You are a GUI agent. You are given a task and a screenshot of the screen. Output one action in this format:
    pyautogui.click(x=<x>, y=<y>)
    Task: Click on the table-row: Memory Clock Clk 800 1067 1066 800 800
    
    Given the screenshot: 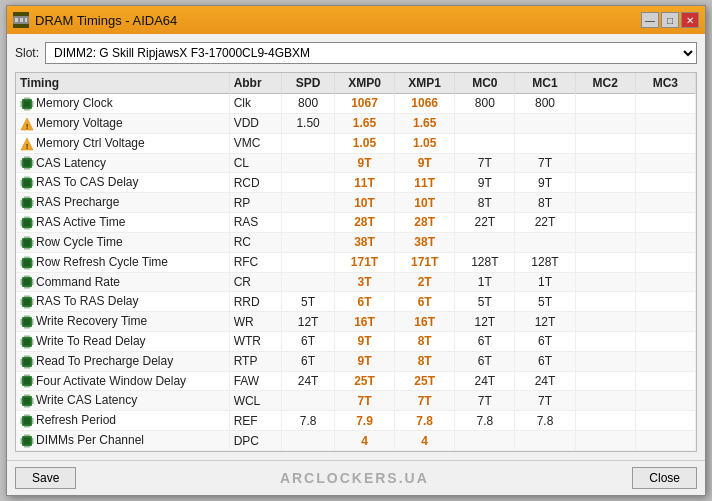 What is the action you would take?
    pyautogui.click(x=356, y=104)
    